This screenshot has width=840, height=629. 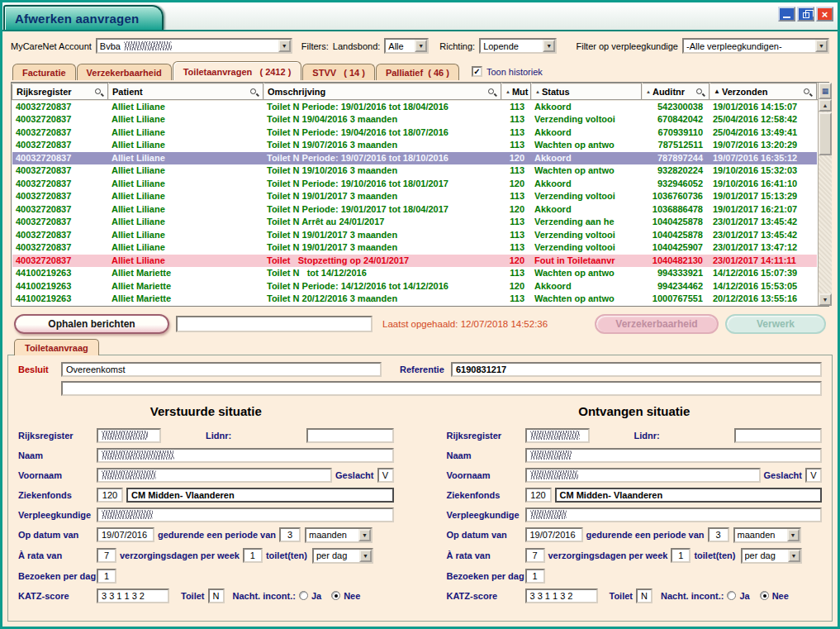 I want to click on tab: Palliatief ( 46 ), so click(x=418, y=72).